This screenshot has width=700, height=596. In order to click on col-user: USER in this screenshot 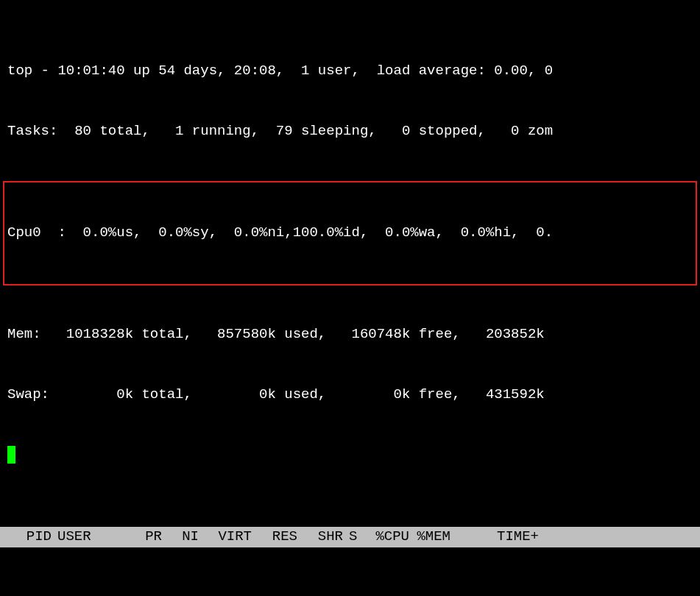, I will do `click(80, 537)`.